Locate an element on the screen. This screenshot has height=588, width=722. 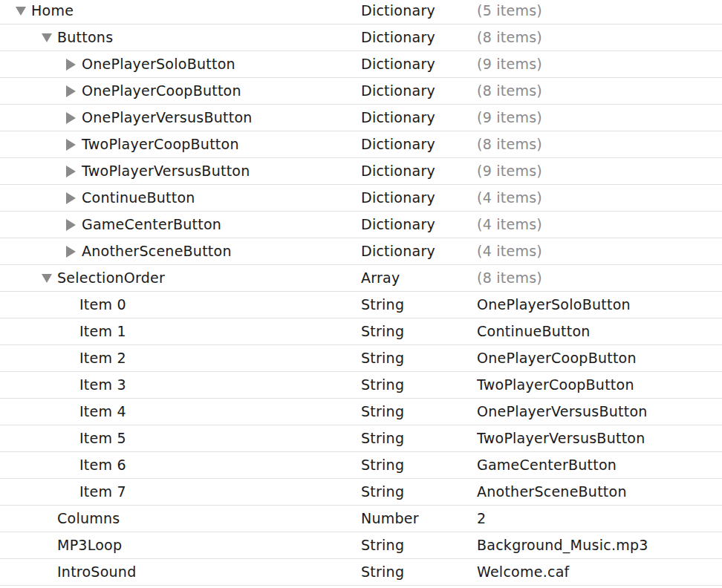
plist-row: MP3Loop String Background_Music.mp3 is located at coordinates (361, 546).